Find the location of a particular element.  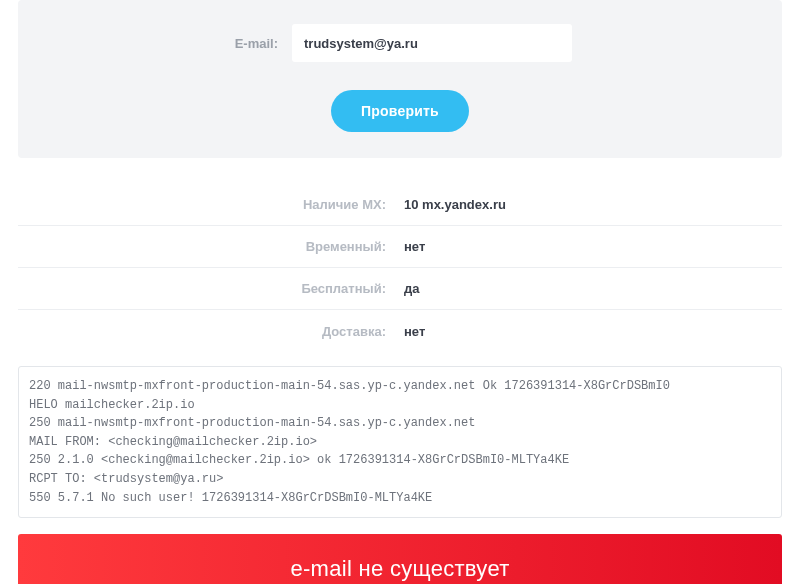

email-field is located at coordinates (432, 43).